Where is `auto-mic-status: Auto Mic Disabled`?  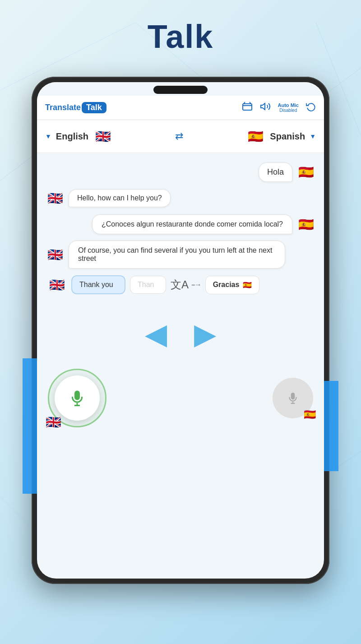 auto-mic-status: Auto Mic Disabled is located at coordinates (288, 108).